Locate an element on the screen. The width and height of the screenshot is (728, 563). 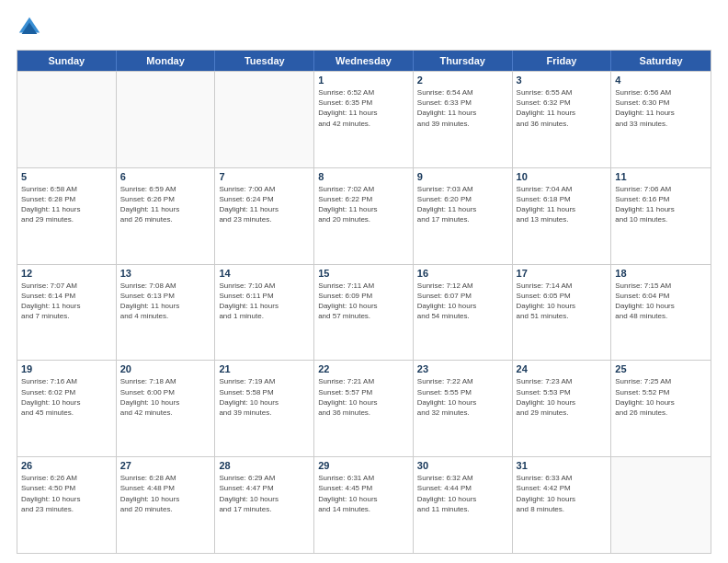
cell-day-number: 19 is located at coordinates (66, 369).